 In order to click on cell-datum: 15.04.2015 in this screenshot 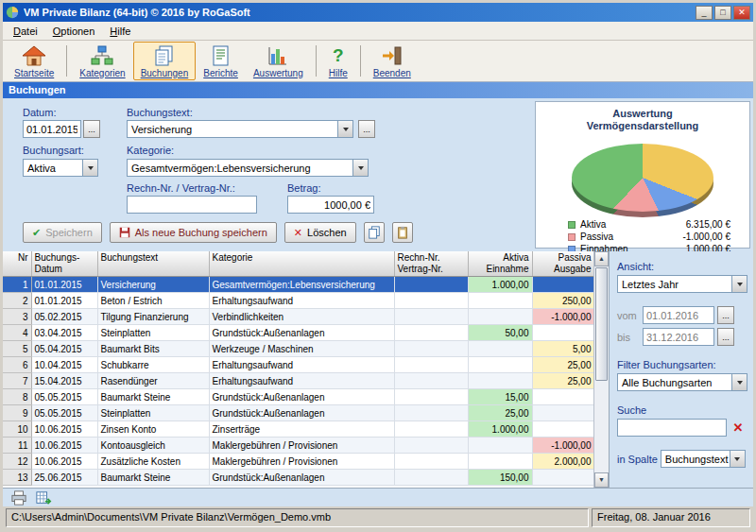, I will do `click(64, 382)`.